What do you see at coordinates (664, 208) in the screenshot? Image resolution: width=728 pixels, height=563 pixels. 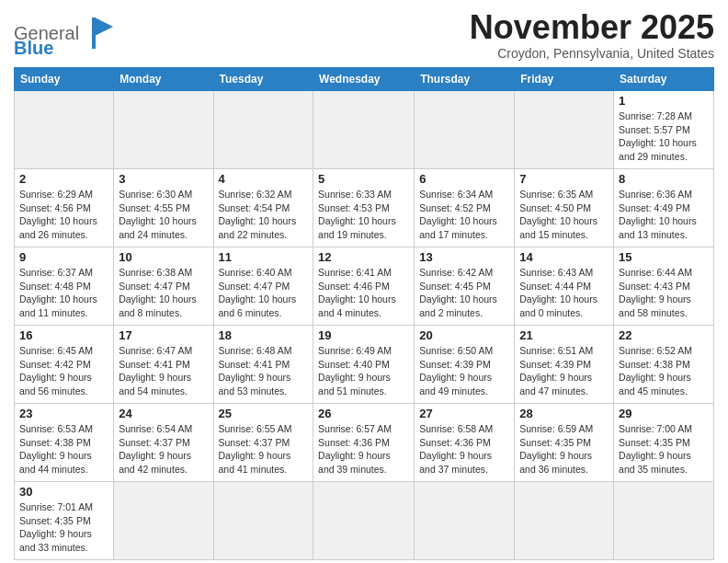 I see `calendar-cell: 8Sunrise: 6:36 AM Sunset: 4:49 PM Daylig…` at bounding box center [664, 208].